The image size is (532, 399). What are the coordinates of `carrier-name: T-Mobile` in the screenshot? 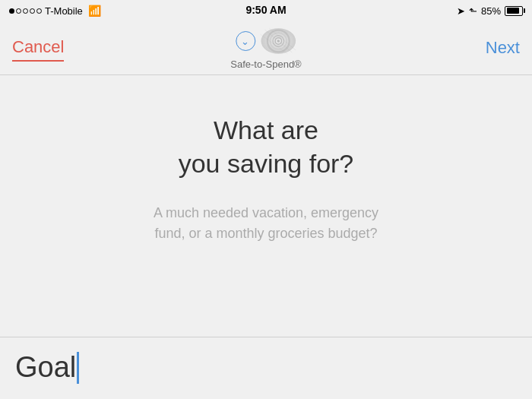 It's located at (64, 11).